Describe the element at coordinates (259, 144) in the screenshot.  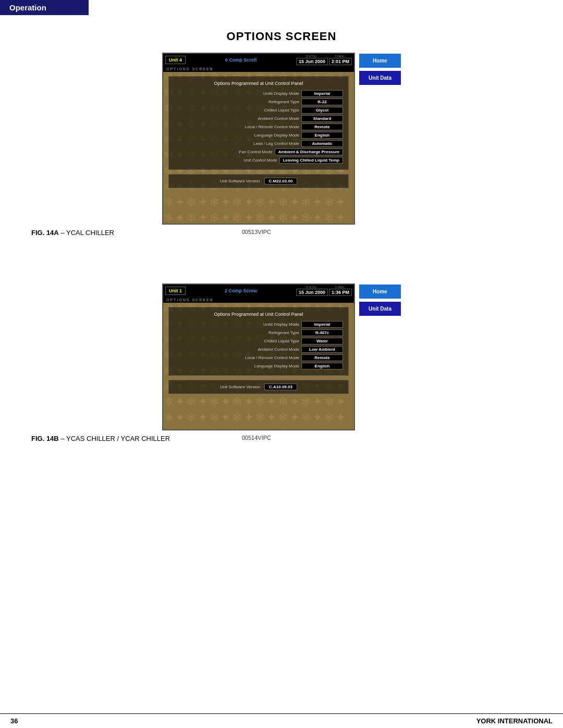
I see `option-row: Lead / Lag Control ModeAutomatic` at that location.